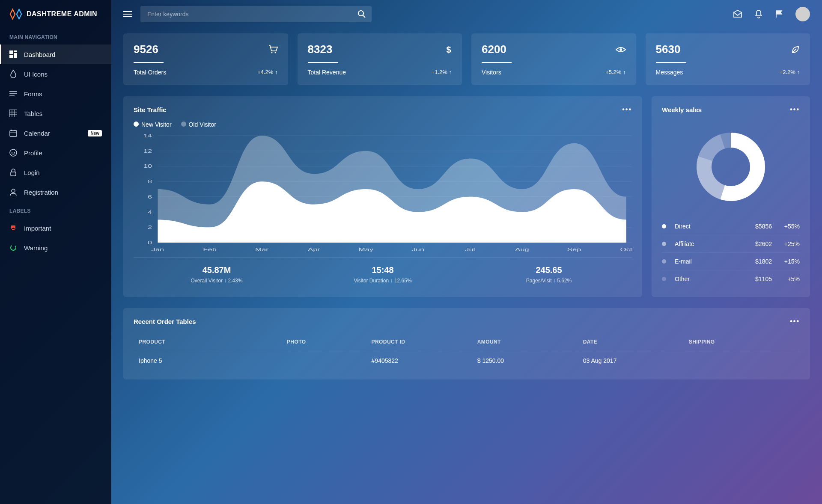 This screenshot has height=504, width=822. Describe the element at coordinates (314, 249) in the screenshot. I see `svg-text: Apr` at that location.